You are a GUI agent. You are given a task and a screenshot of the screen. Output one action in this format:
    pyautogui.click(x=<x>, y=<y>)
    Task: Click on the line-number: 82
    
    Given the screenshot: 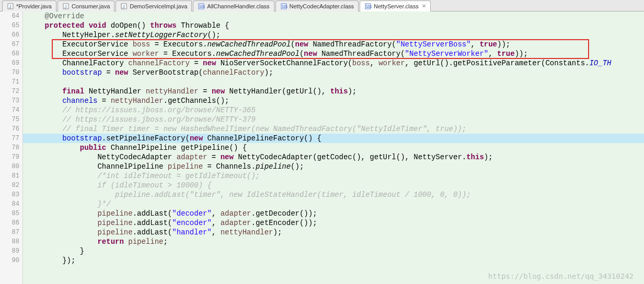 What is the action you would take?
    pyautogui.click(x=9, y=185)
    